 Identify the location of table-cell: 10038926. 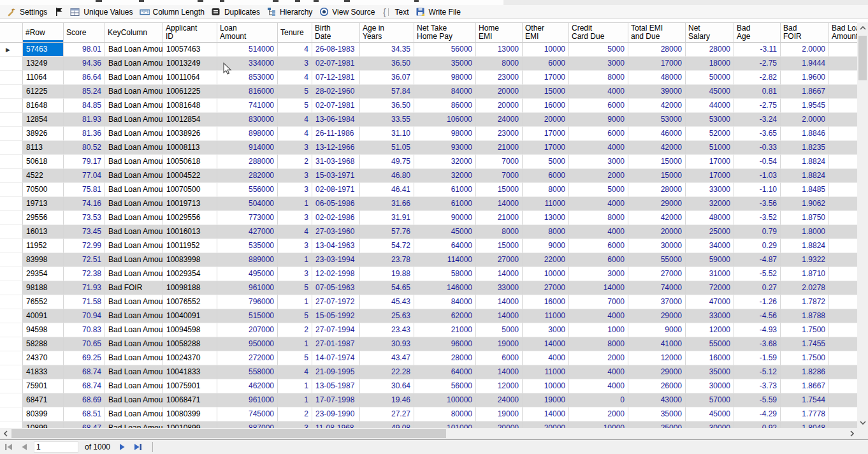
(190, 134).